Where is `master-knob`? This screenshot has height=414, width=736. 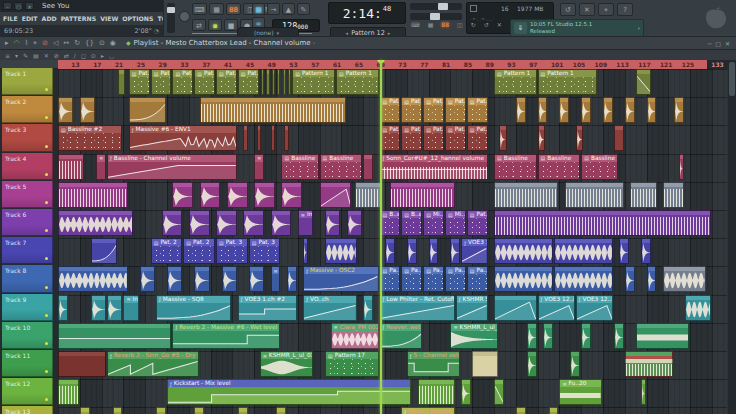 master-knob is located at coordinates (184, 16).